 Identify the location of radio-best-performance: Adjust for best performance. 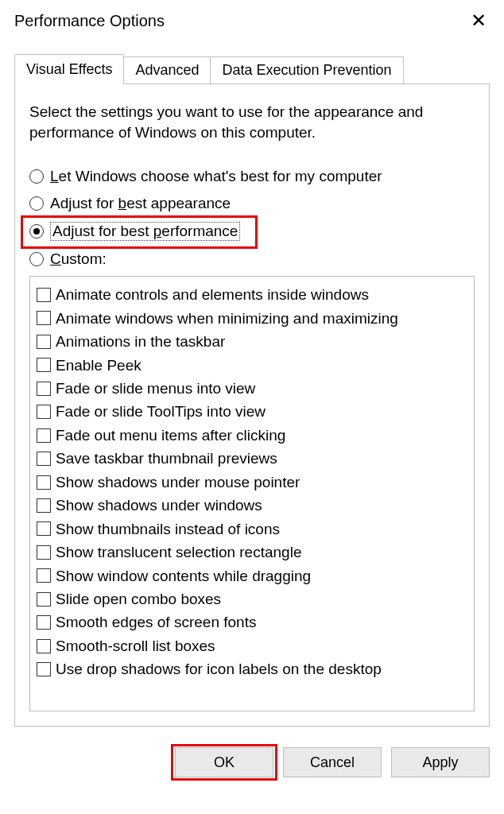
(252, 231).